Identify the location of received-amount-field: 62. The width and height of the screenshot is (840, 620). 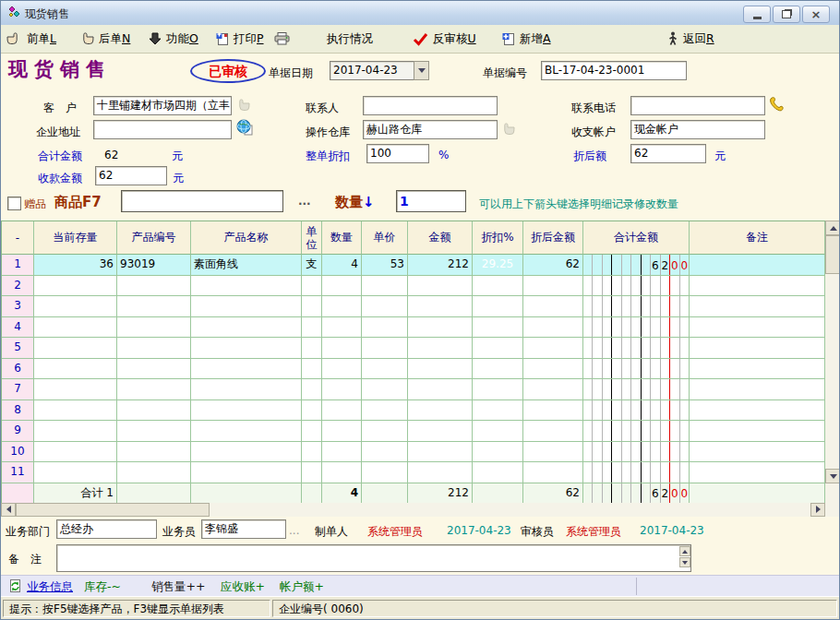
(131, 175).